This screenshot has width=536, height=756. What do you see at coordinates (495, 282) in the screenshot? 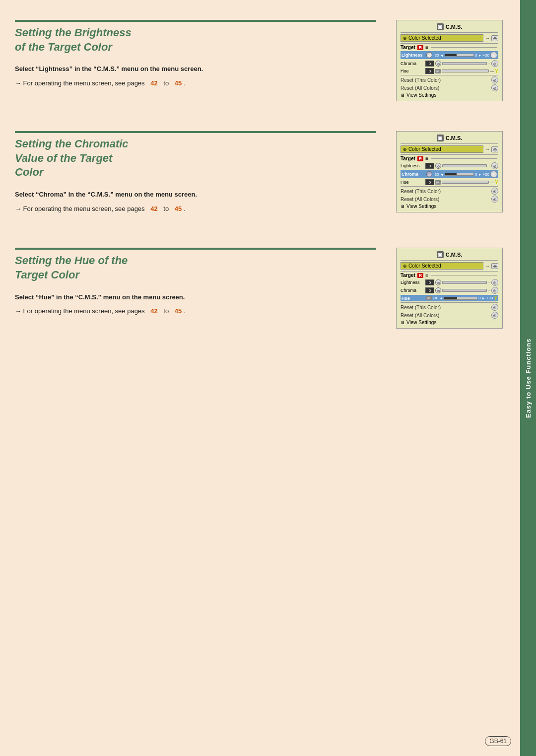
I see `lightness-confirm-3: ◎` at bounding box center [495, 282].